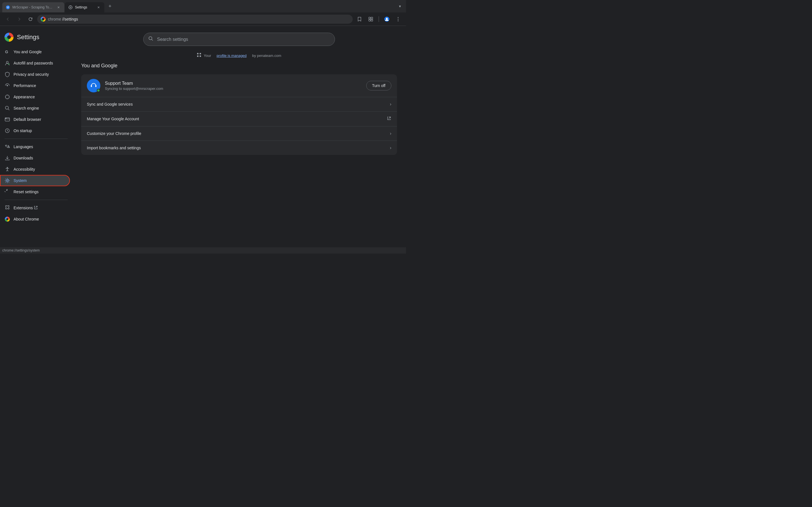  I want to click on profile-button, so click(387, 19).